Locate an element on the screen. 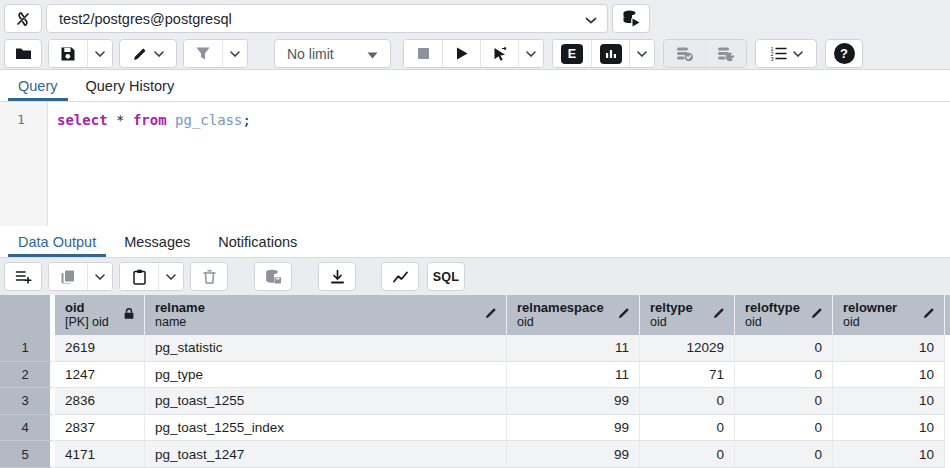  new-connection-button is located at coordinates (631, 18).